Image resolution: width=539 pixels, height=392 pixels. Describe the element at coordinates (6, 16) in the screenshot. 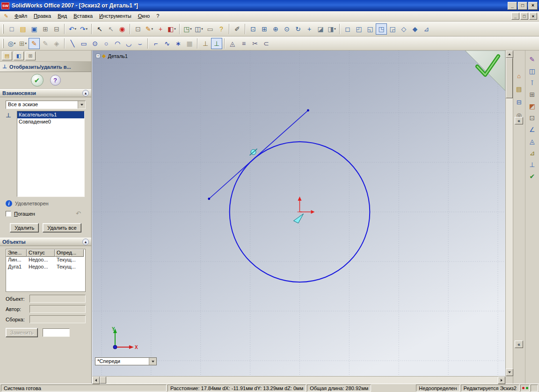

I see `child-window-icon: ✎` at that location.